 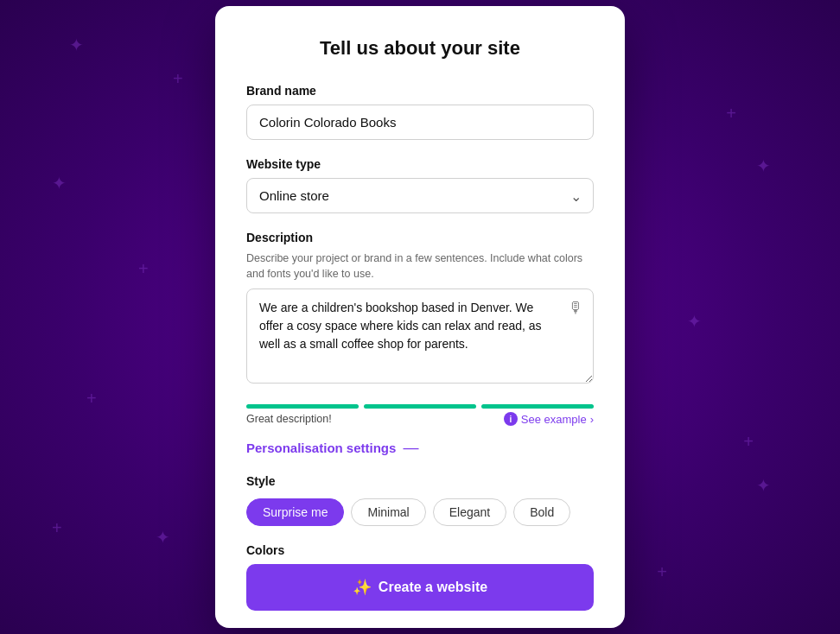 What do you see at coordinates (420, 195) in the screenshot?
I see `website-type-select-wrapper: Online storeBlogPortfolioLanding pageE-c…` at bounding box center [420, 195].